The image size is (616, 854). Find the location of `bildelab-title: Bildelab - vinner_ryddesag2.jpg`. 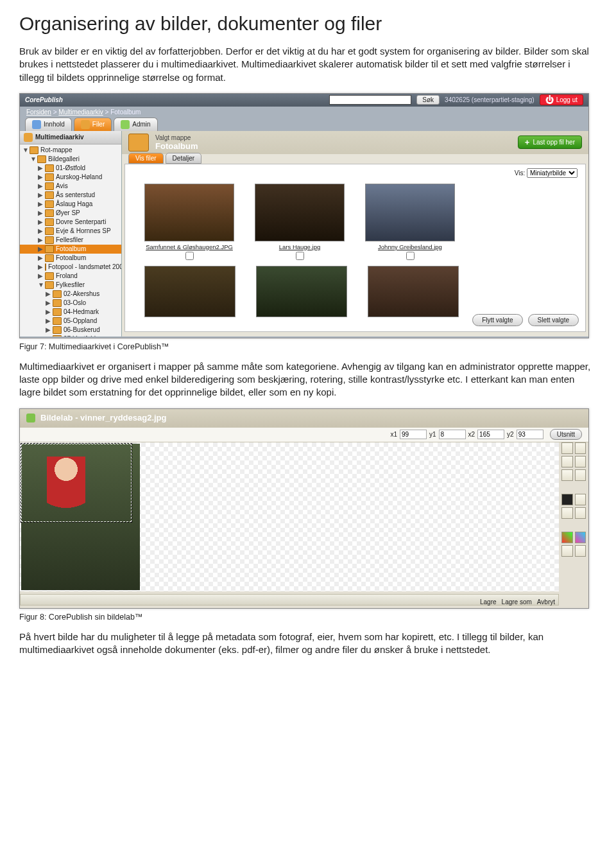

bildelab-title: Bildelab - vinner_ryddesag2.jpg is located at coordinates (104, 417).